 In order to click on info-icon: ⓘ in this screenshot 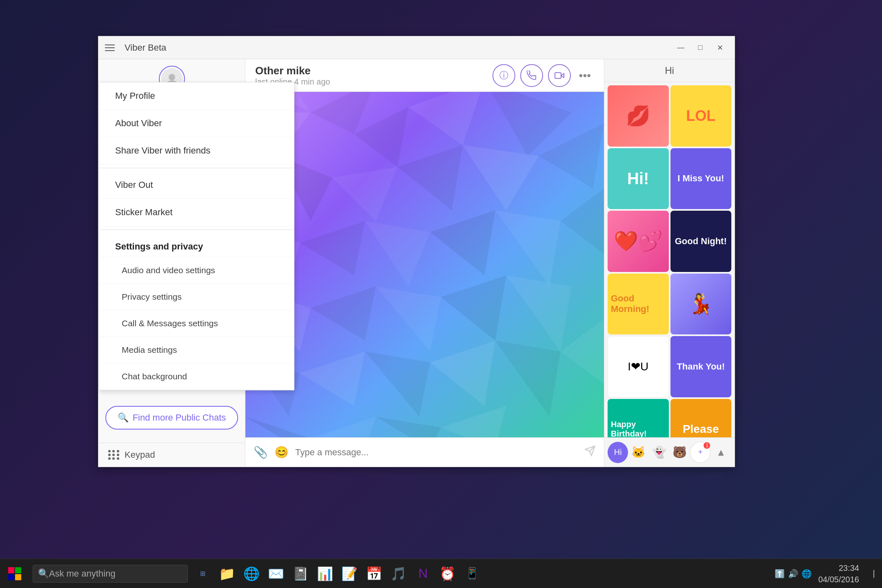, I will do `click(504, 76)`.